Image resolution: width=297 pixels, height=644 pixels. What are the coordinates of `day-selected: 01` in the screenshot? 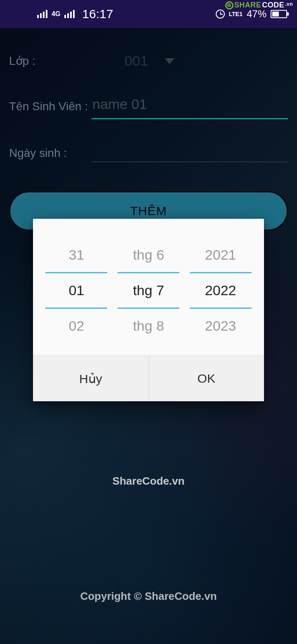 It's located at (76, 291).